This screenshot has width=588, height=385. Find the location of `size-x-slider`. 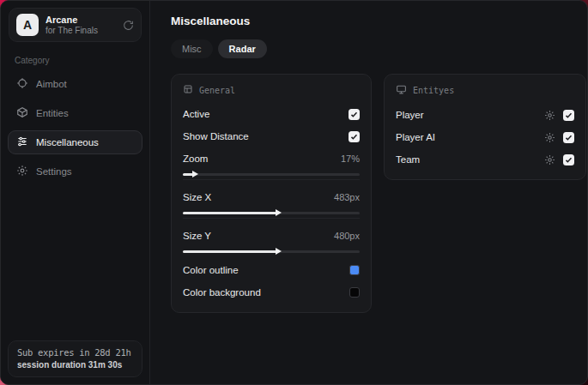

size-x-slider is located at coordinates (271, 213).